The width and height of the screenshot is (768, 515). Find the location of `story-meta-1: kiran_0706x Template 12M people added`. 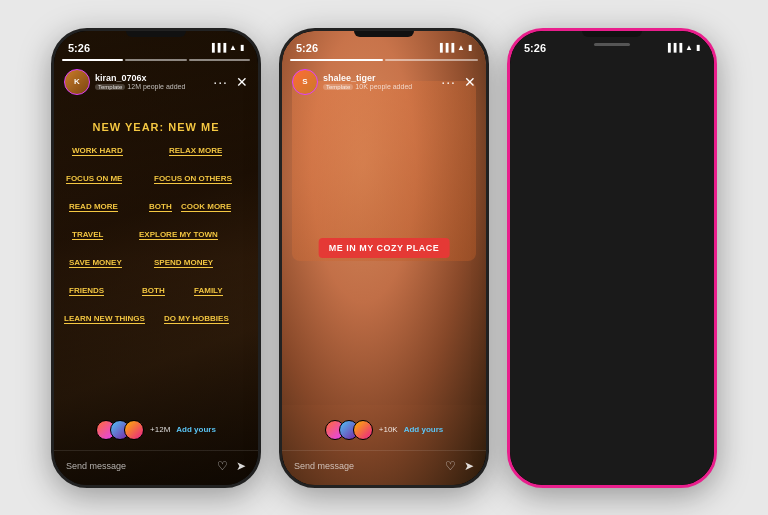

story-meta-1: kiran_0706x Template 12M people added is located at coordinates (140, 82).